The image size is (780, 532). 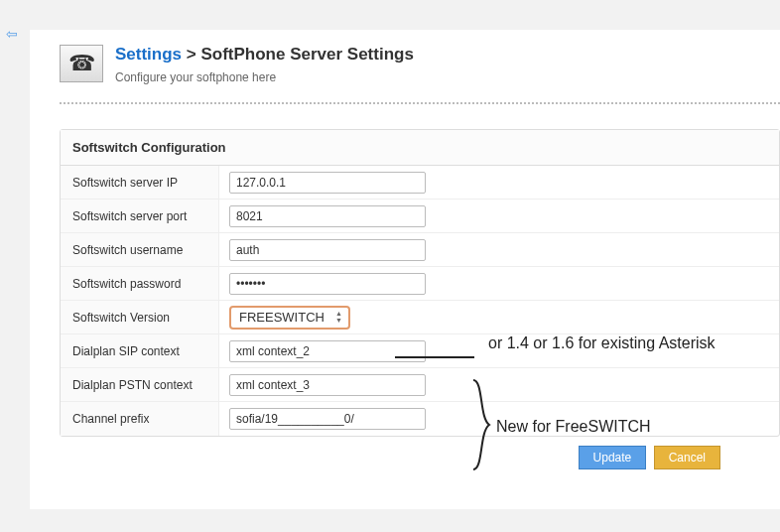 I want to click on row-username: Softswitch username, so click(x=420, y=250).